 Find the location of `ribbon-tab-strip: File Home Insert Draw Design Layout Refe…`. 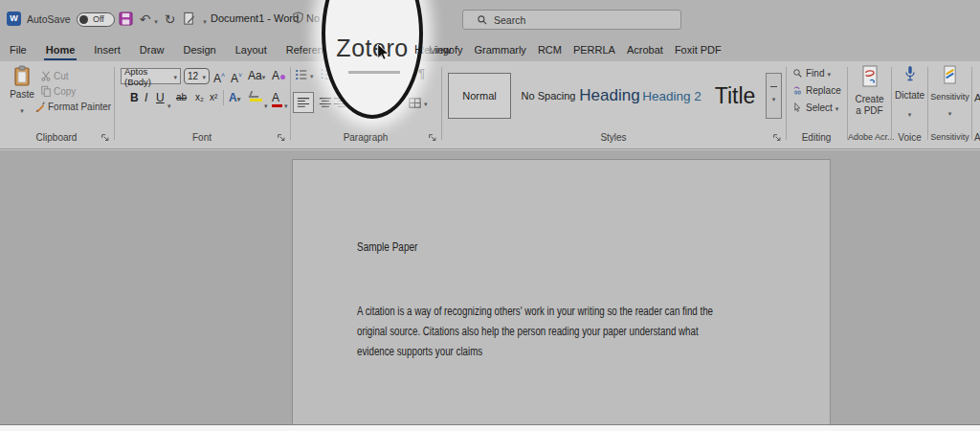

ribbon-tab-strip: File Home Insert Draw Design Layout Refe… is located at coordinates (490, 50).